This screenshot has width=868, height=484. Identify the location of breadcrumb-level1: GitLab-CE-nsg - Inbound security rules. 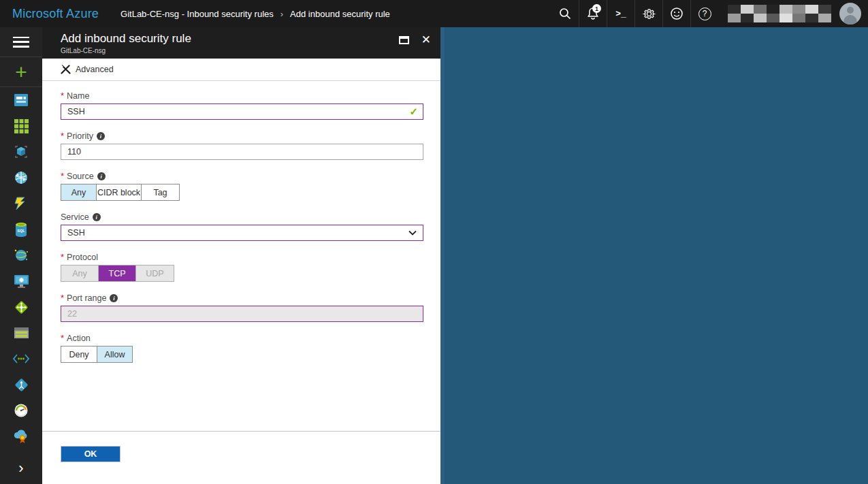
(197, 14).